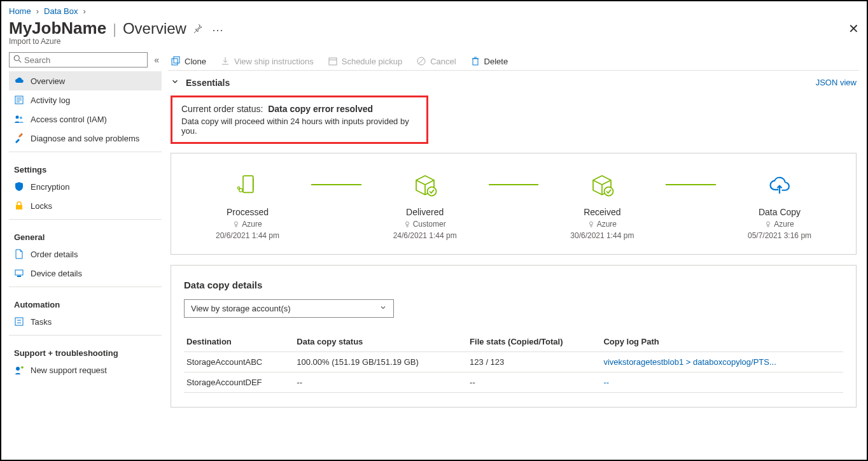 Image resolution: width=868 pixels, height=461 pixels. Describe the element at coordinates (85, 273) in the screenshot. I see `sidebar-item-device-details: Device details` at that location.